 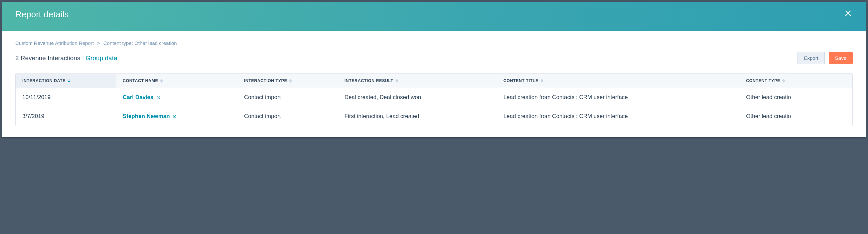 What do you see at coordinates (66, 58) in the screenshot?
I see `toolbar-left: 2 Revenue Interactions Group data` at bounding box center [66, 58].